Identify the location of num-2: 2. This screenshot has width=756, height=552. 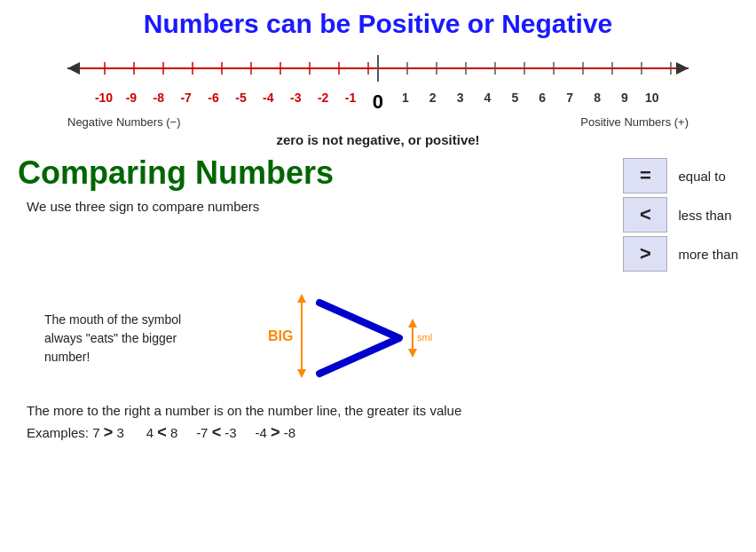
(433, 102).